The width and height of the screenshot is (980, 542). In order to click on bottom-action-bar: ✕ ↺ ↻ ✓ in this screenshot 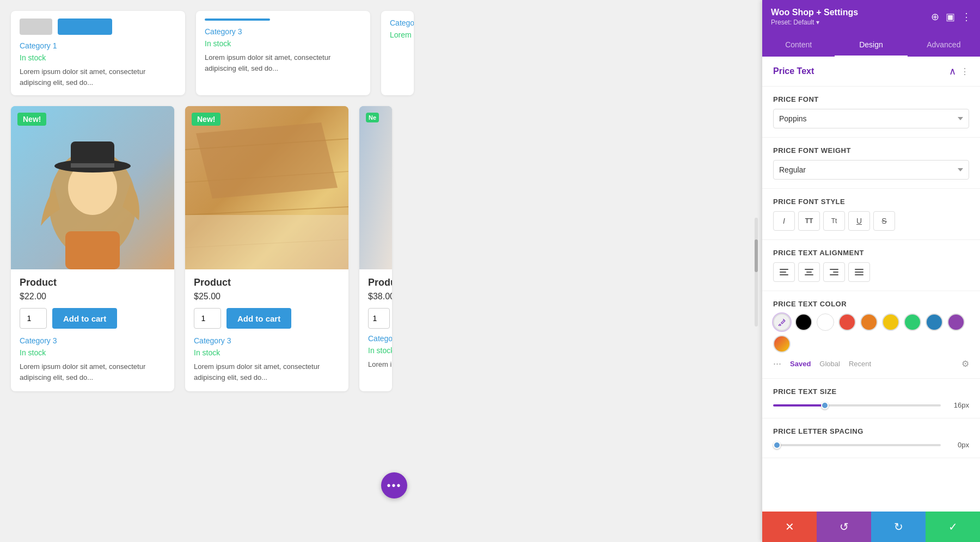, I will do `click(871, 527)`.